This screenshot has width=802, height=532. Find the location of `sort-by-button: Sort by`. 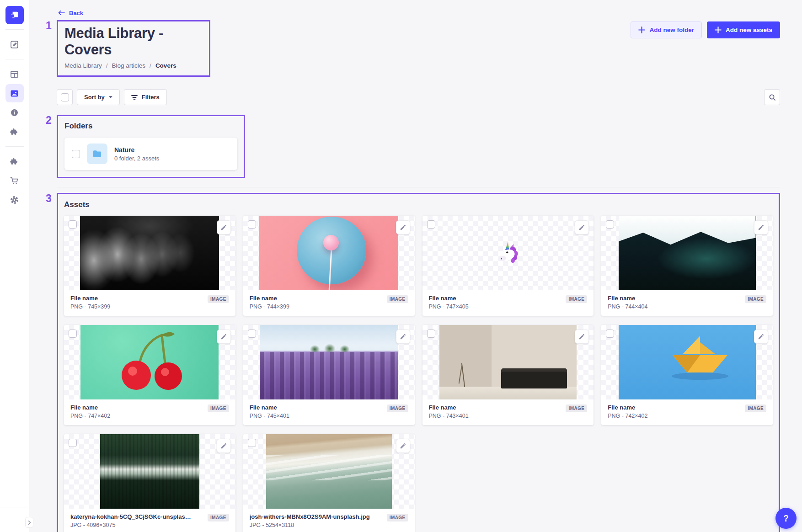

sort-by-button: Sort by is located at coordinates (98, 97).